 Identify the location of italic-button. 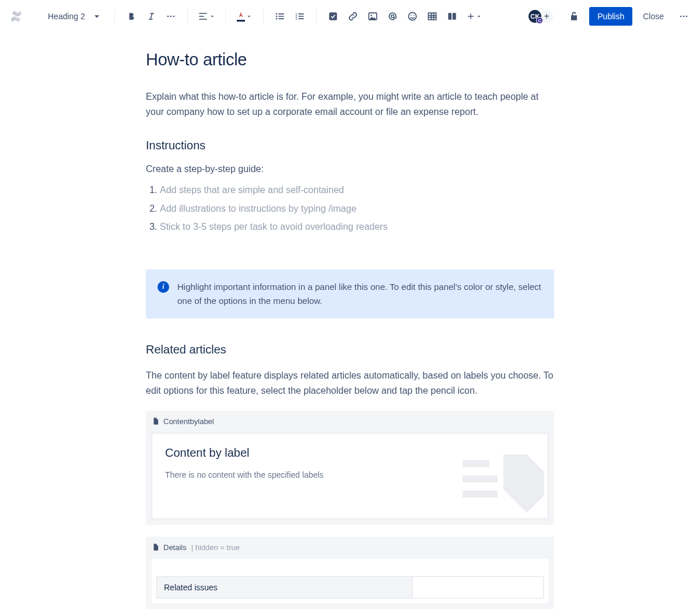
(151, 16).